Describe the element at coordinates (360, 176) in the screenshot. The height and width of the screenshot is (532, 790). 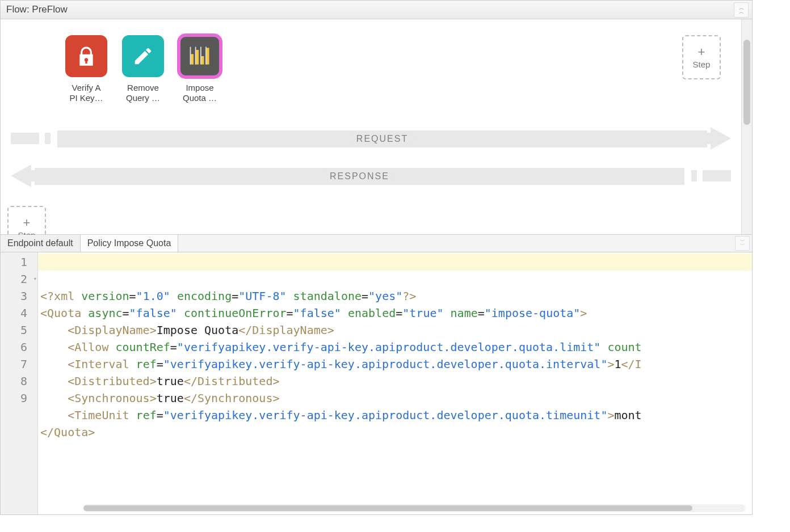
I see `response-flow-bar: RESPONSE` at that location.